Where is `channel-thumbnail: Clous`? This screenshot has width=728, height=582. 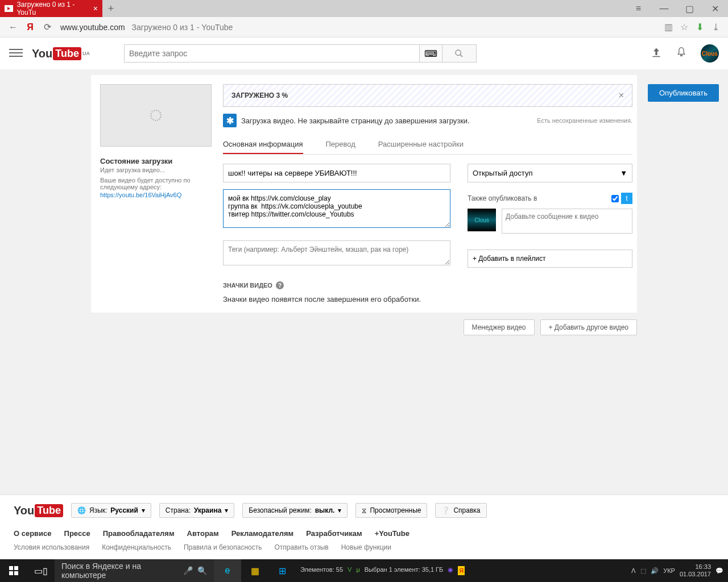 channel-thumbnail: Clous is located at coordinates (482, 220).